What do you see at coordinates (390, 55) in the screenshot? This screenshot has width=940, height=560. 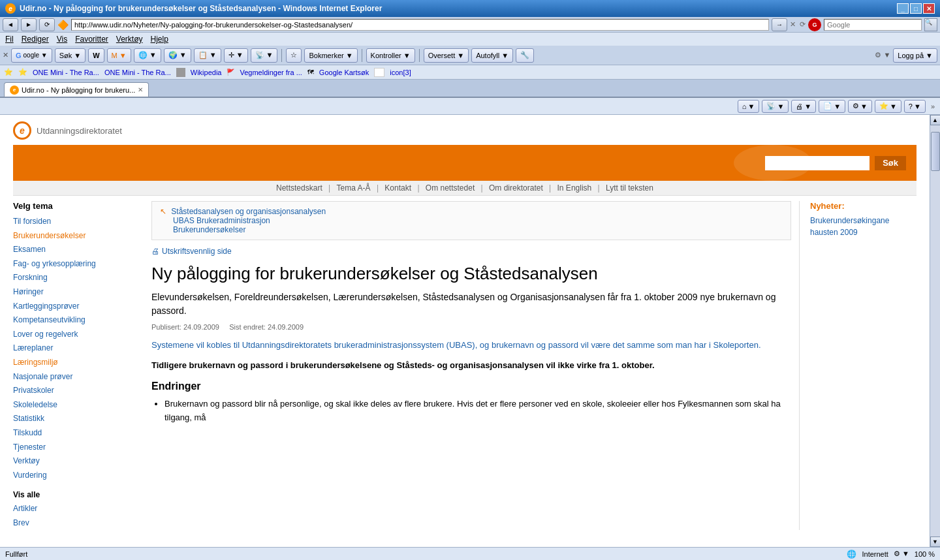 I see `kontroller-button: Kontroller ▼` at bounding box center [390, 55].